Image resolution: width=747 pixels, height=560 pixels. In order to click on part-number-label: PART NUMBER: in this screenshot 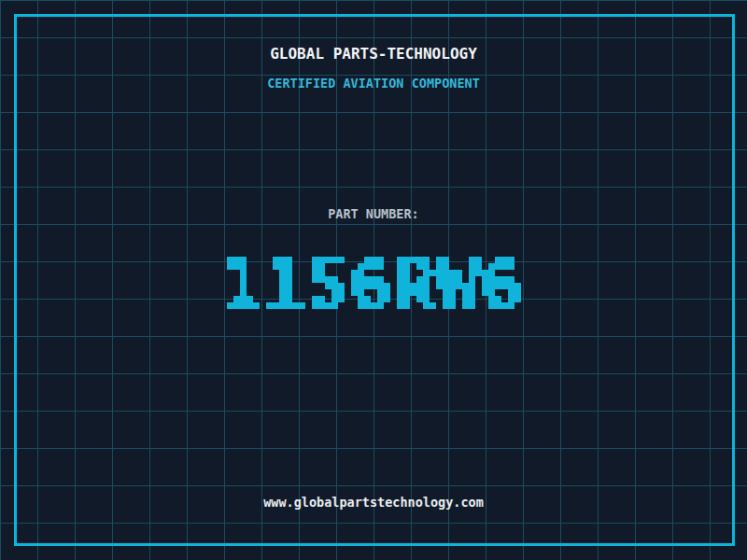, I will do `click(374, 214)`.